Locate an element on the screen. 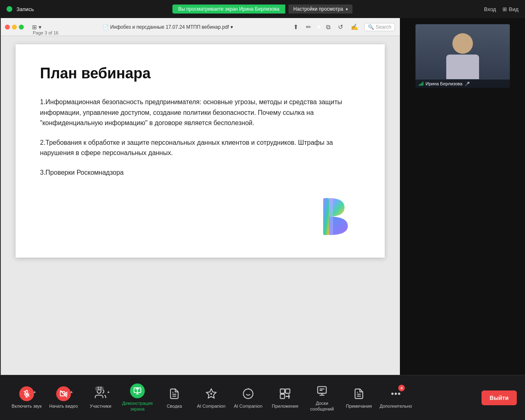  participants-icon-wrap: ▲ 12 is located at coordinates (100, 394).